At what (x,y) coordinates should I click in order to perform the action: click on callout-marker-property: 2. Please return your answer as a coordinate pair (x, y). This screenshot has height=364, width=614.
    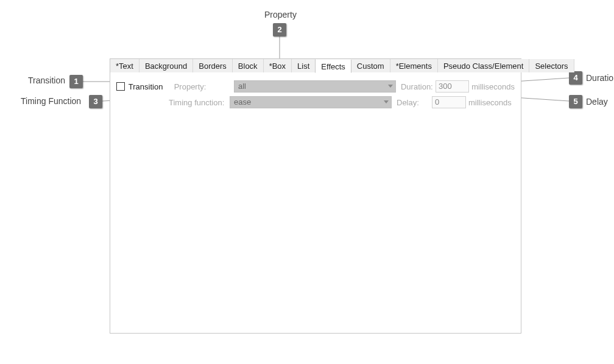
    Looking at the image, I should click on (280, 30).